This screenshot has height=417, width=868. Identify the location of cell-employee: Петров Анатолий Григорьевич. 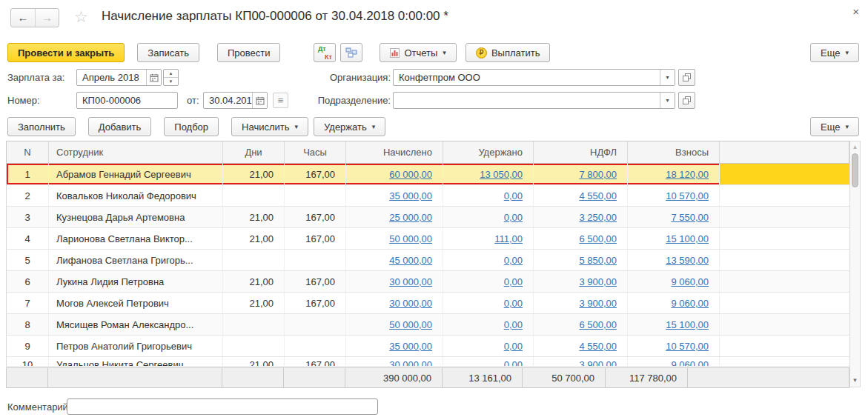
(136, 346).